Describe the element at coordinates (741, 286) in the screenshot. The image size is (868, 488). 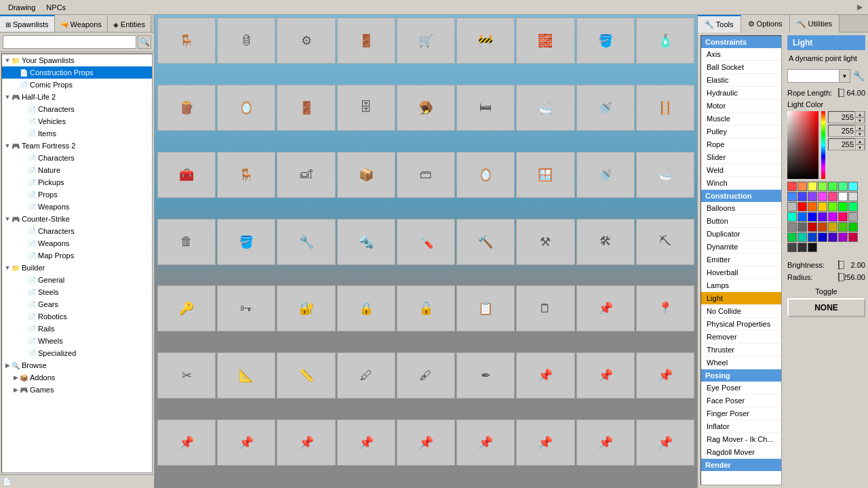
I see `tool-item-lamps: Lamps` at that location.